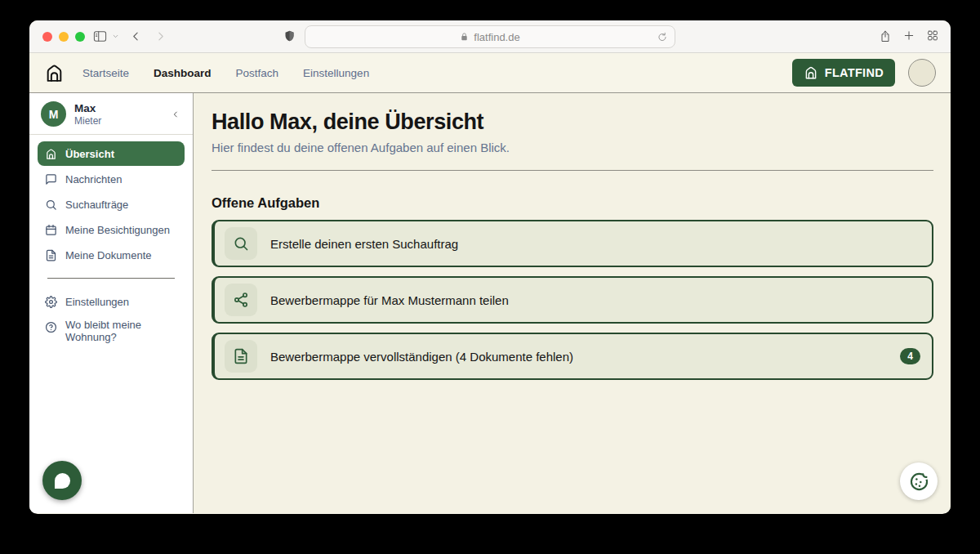 Image resolution: width=980 pixels, height=554 pixels. I want to click on sidebar-menu: Übersicht Nachrichten Suchaufträge, so click(111, 241).